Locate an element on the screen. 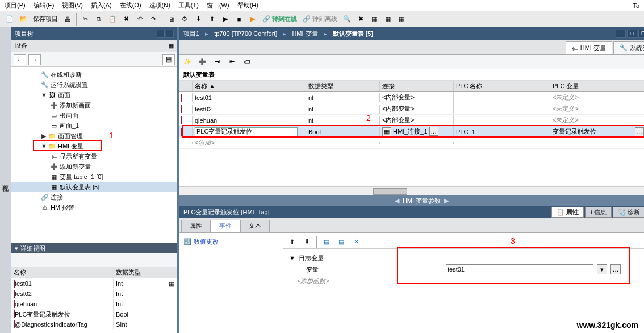 Image resolution: width=644 pixels, height=333 pixels. download-icon: ⬇ is located at coordinates (198, 19).